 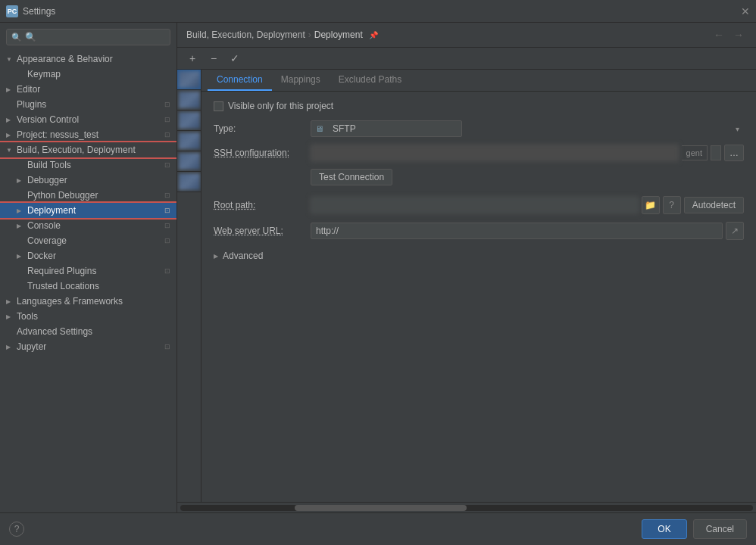 What do you see at coordinates (729, 35) in the screenshot?
I see `nav-arrows: ← →` at bounding box center [729, 35].